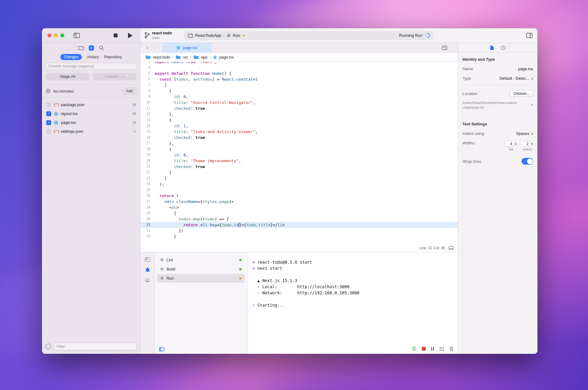  Describe the element at coordinates (148, 280) in the screenshot. I see `list-icon` at that location.